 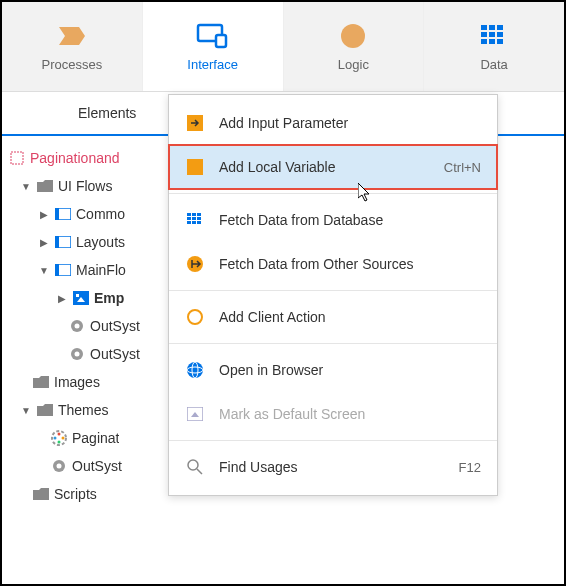 What do you see at coordinates (350, 317) in the screenshot?
I see `menu-label: Add Client Action` at bounding box center [350, 317].